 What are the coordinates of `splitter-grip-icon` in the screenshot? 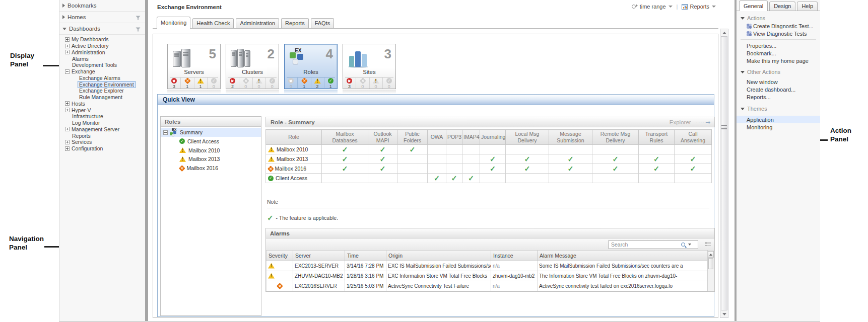 It's located at (724, 128).